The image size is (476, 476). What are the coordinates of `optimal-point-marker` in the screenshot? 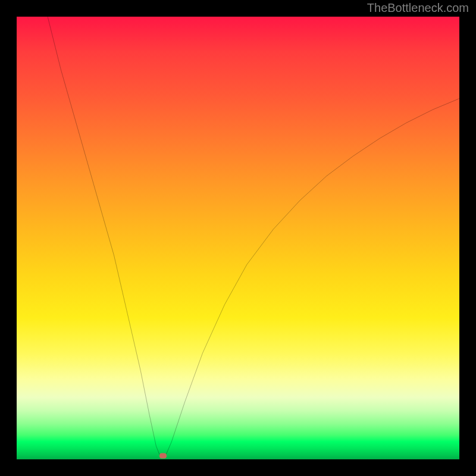 It's located at (163, 456).